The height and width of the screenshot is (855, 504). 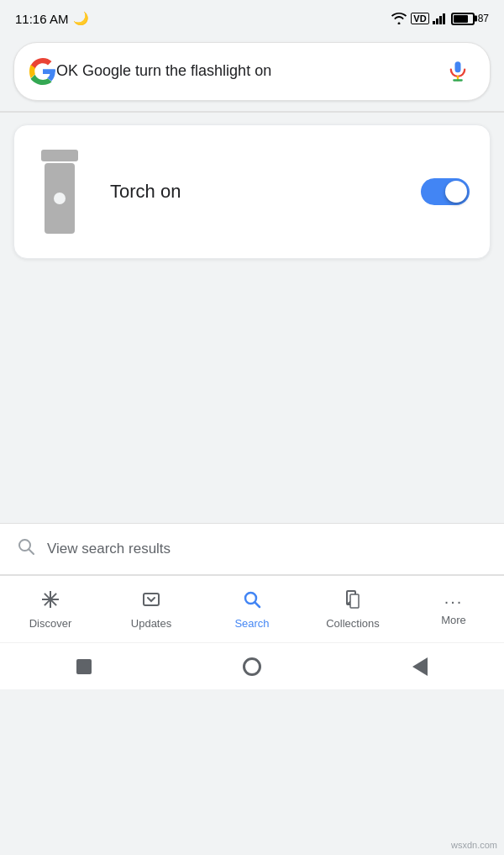 What do you see at coordinates (445, 192) in the screenshot?
I see `torch-toggle` at bounding box center [445, 192].